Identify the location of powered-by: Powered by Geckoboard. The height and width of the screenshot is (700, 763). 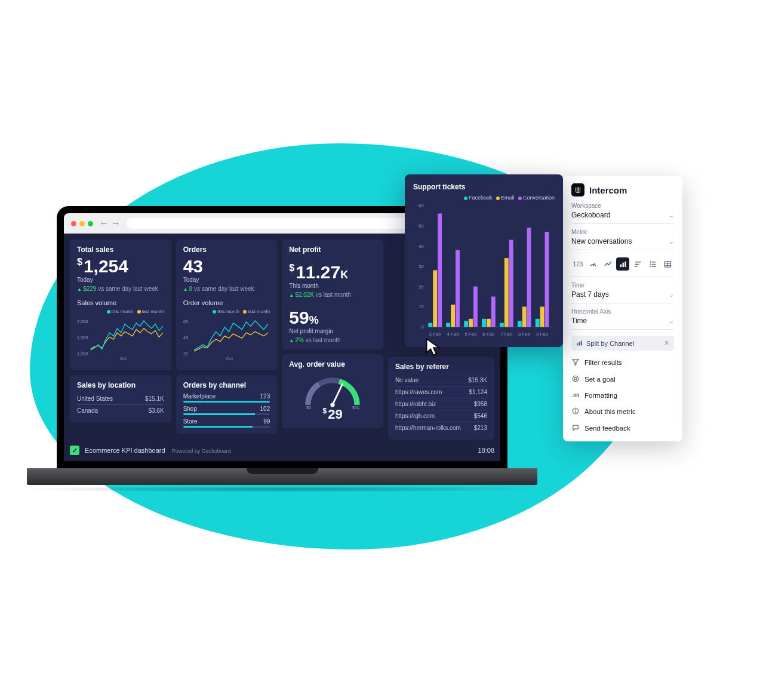
(202, 451).